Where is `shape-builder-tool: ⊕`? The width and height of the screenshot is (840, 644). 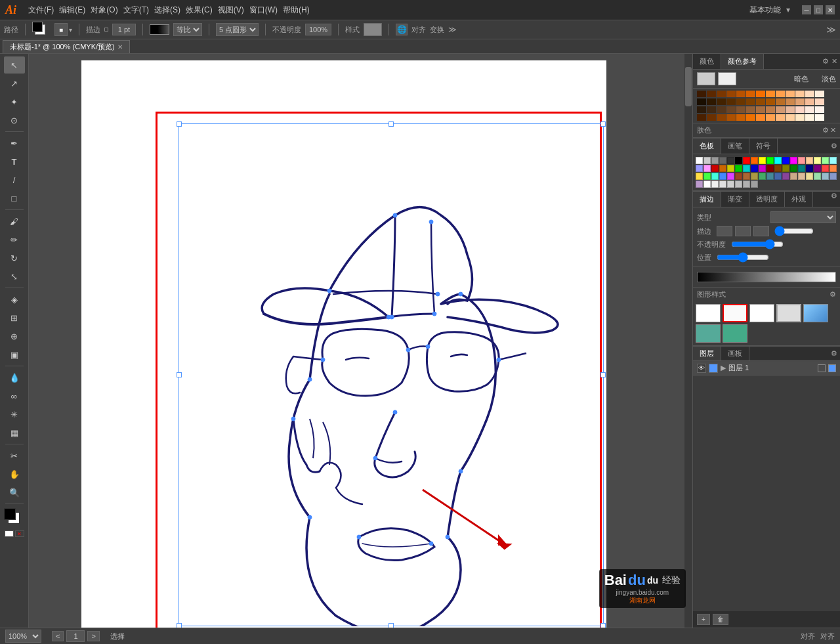
shape-builder-tool: ⊕ is located at coordinates (14, 336).